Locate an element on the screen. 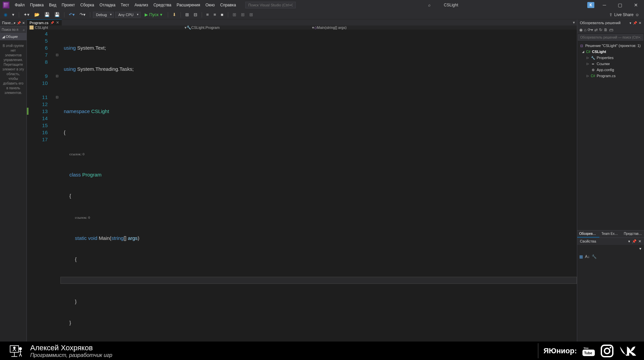  toolbox-header: Пане... ▾📌✕ is located at coordinates (13, 23).